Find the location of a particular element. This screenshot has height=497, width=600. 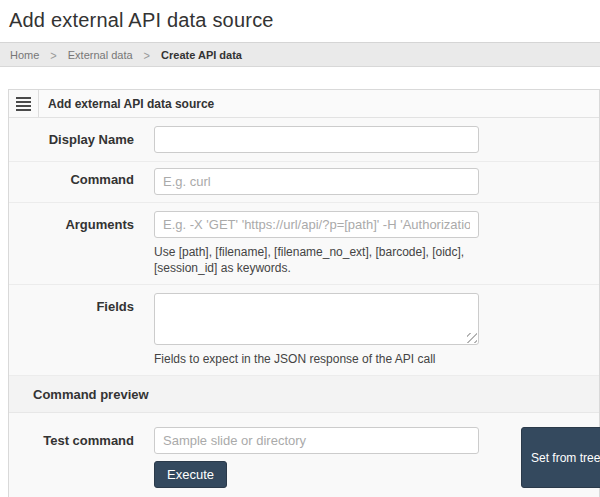

command-label: Command is located at coordinates (72, 182).